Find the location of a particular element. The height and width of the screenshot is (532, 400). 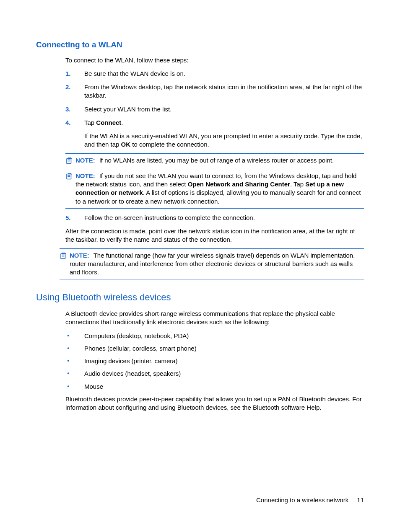

page-number: 11 is located at coordinates (361, 500).